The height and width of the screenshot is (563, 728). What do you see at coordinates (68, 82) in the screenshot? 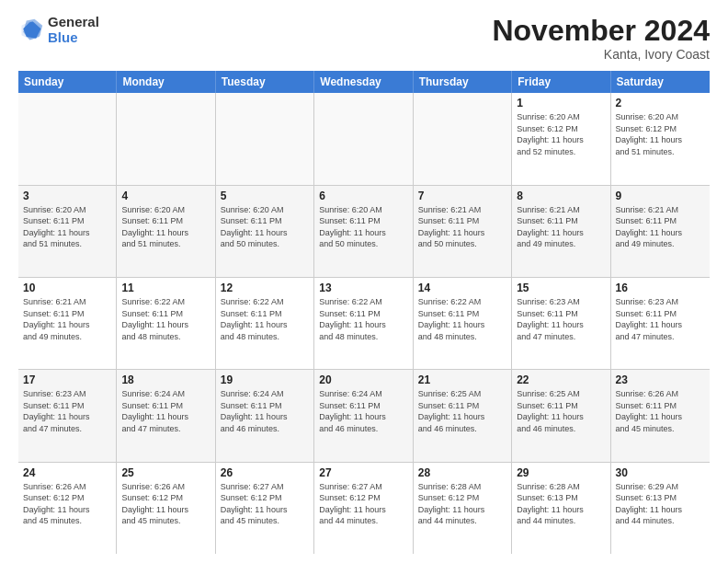
I see `header-sunday: Sunday` at bounding box center [68, 82].